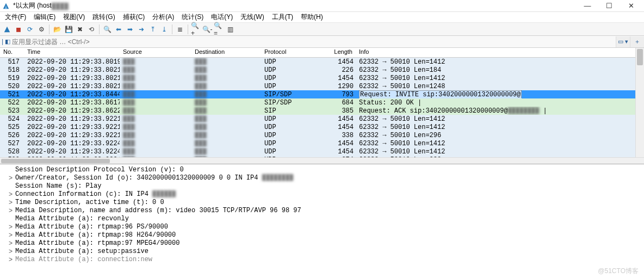 The width and height of the screenshot is (644, 278). What do you see at coordinates (500, 86) in the screenshot?
I see `cell-info: 62332 → 50010 Len=1248` at bounding box center [500, 86].